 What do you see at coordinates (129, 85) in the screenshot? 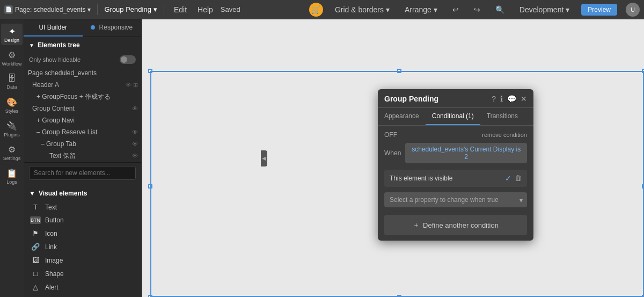
I see `eye-icon: 👁` at bounding box center [129, 85].